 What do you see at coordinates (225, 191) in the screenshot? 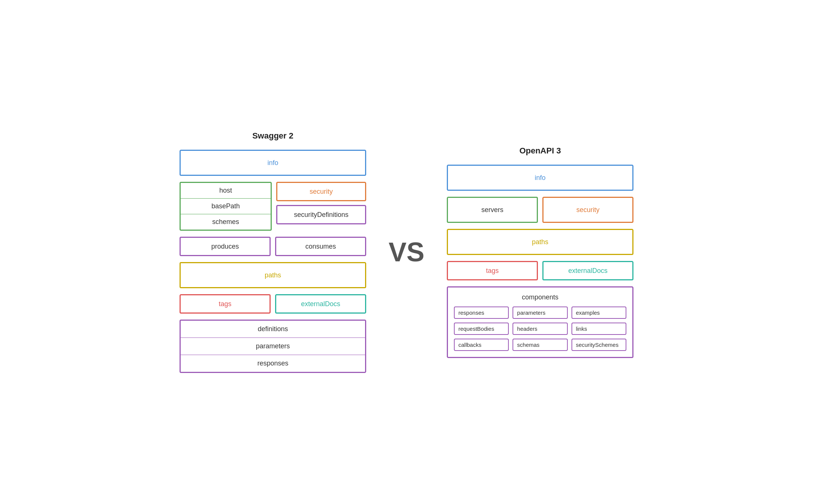
I see `swagger-host-box: host` at bounding box center [225, 191].